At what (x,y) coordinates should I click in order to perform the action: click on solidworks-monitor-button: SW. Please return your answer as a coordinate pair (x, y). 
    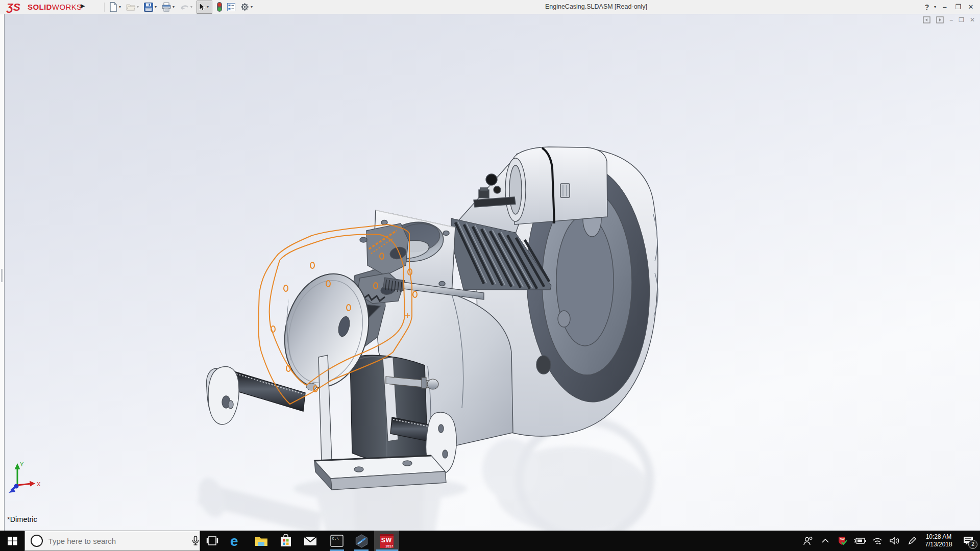
    Looking at the image, I should click on (843, 541).